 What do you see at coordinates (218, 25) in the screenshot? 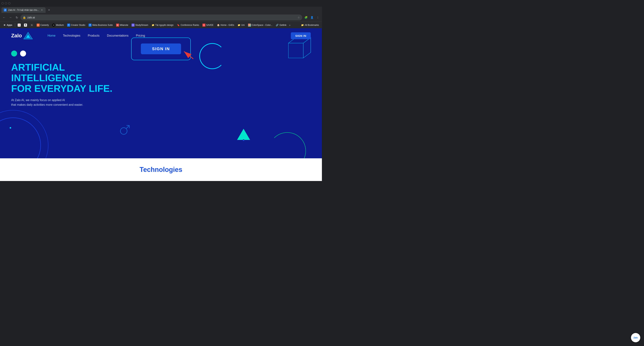
I see `home-icon: 🏠` at bounding box center [218, 25].